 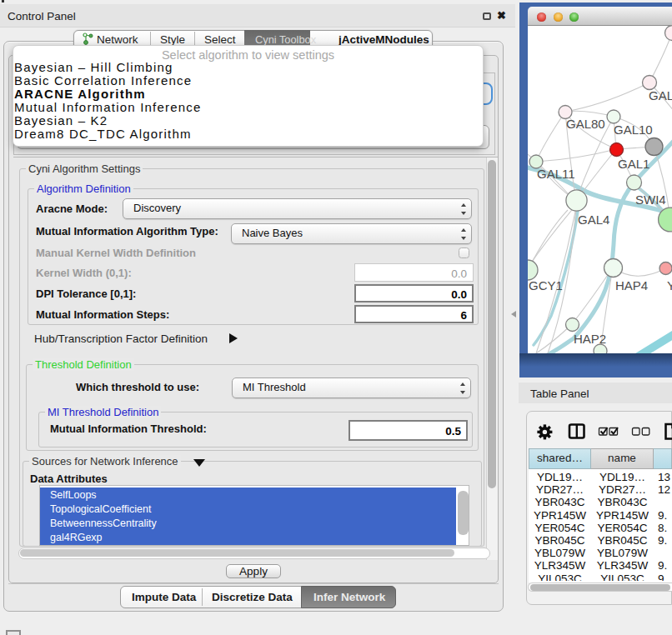 What do you see at coordinates (556, 173) in the screenshot?
I see `svg-text: GAL11` at bounding box center [556, 173].